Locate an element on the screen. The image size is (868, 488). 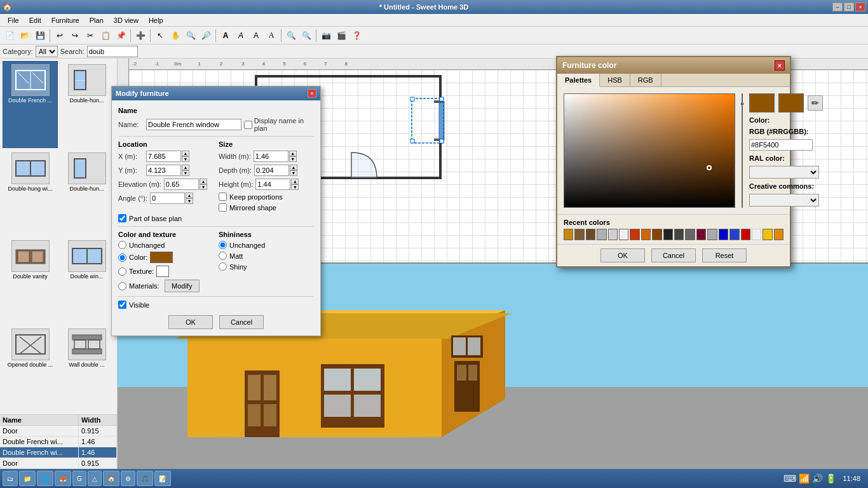
visible-checkbox is located at coordinates (122, 305).